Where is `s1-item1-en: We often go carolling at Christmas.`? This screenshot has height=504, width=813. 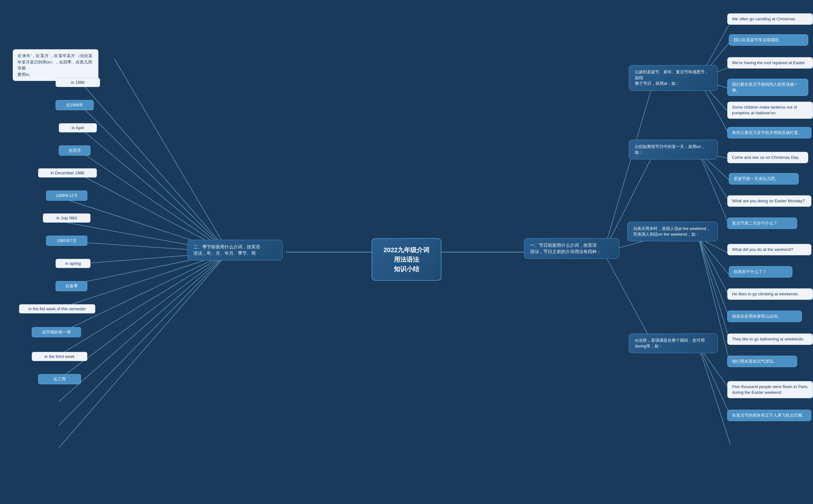
s1-item1-en: We often go carolling at Christmas. is located at coordinates (770, 19).